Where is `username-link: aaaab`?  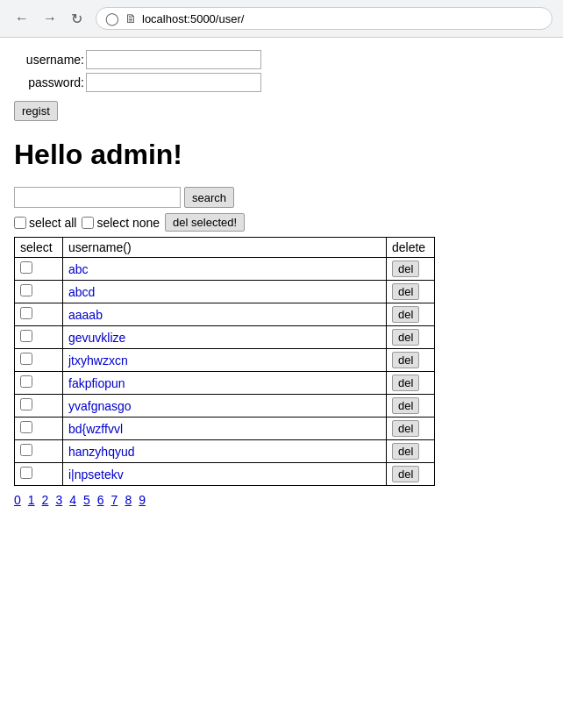
username-link: aaaab is located at coordinates (86, 315).